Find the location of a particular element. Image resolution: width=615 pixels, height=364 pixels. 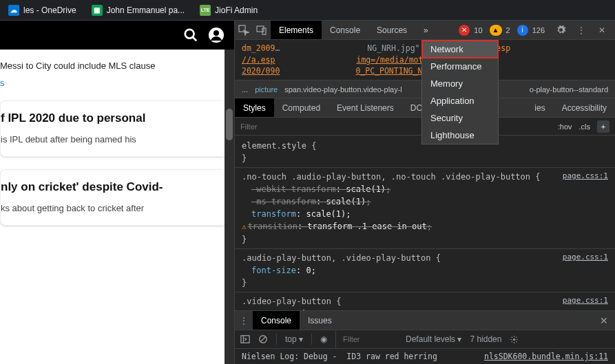

tab-event-listeners: Event Listeners is located at coordinates (365, 107).